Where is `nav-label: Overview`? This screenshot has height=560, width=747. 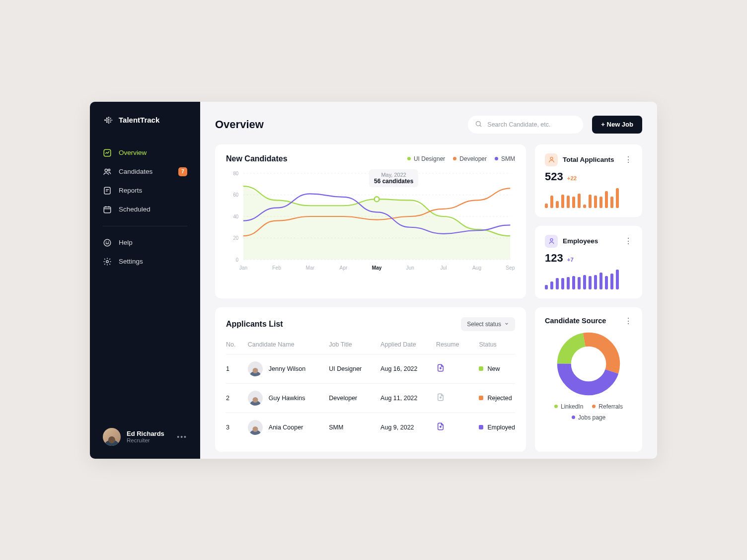 nav-label: Overview is located at coordinates (133, 153).